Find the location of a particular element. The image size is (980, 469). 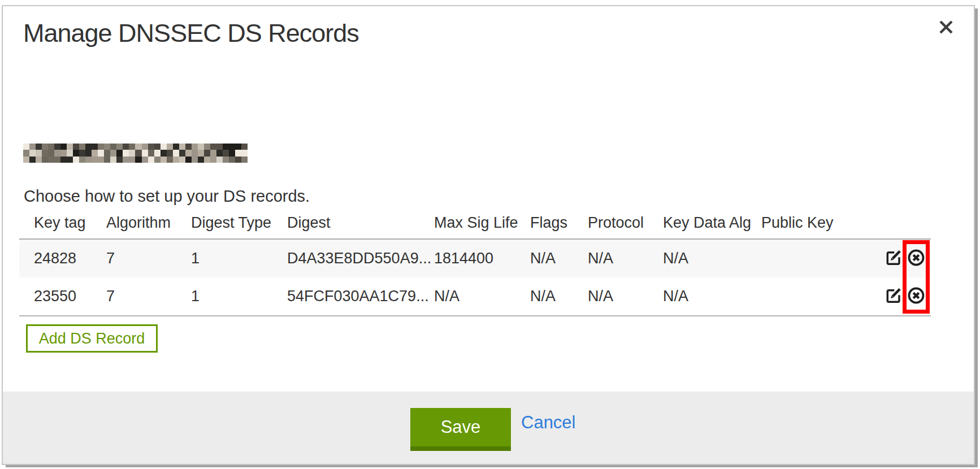

close-icon is located at coordinates (946, 28).